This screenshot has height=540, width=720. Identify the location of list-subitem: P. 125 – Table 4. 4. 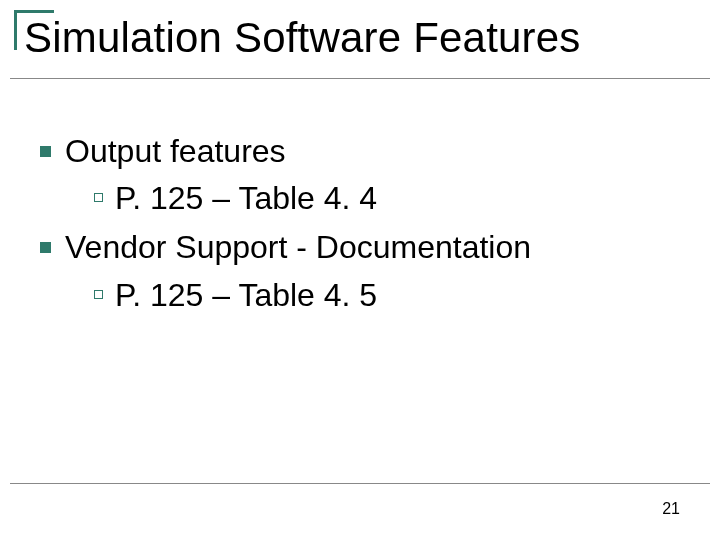
(392, 198).